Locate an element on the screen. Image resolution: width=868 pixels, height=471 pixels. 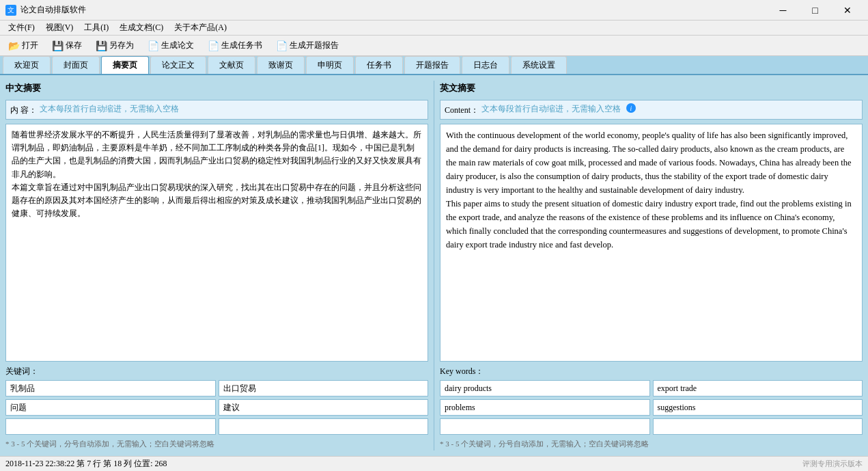
title-bar: 文 论文自动排版软件 ─ □ ✕ is located at coordinates (434, 10).